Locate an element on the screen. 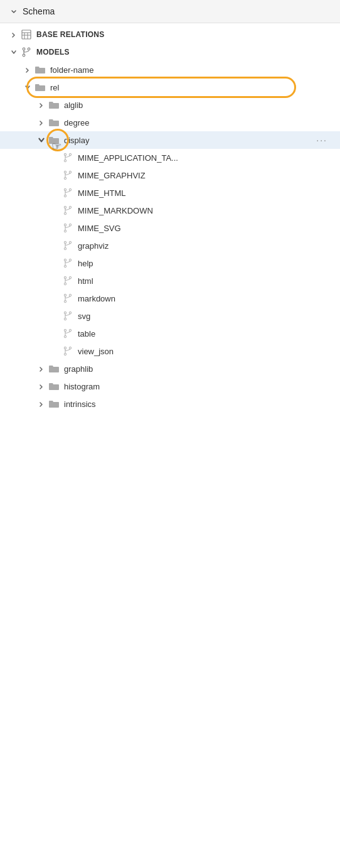 The height and width of the screenshot is (868, 340). alglib-row: alglib is located at coordinates (170, 105).